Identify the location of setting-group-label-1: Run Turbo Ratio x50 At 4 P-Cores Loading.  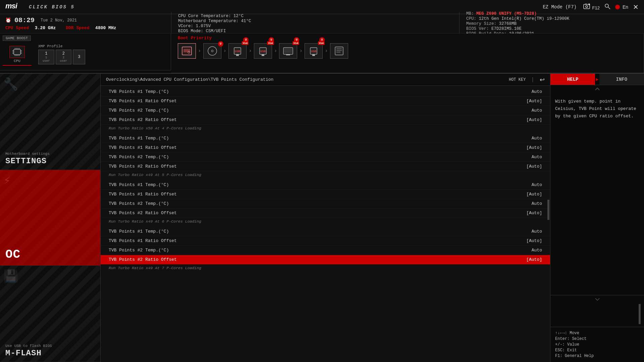
(325, 128).